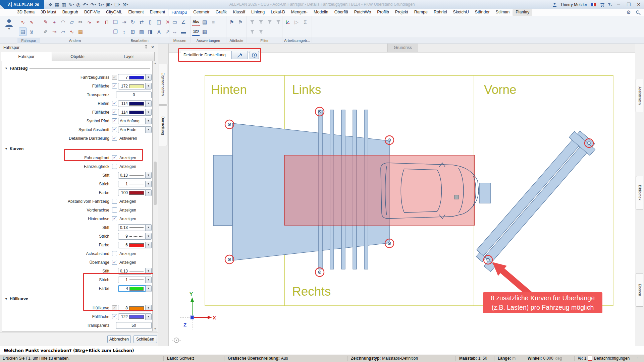 The image size is (644, 362). What do you see at coordinates (142, 22) in the screenshot?
I see `tauschen-icon: ⇄` at bounding box center [142, 22].